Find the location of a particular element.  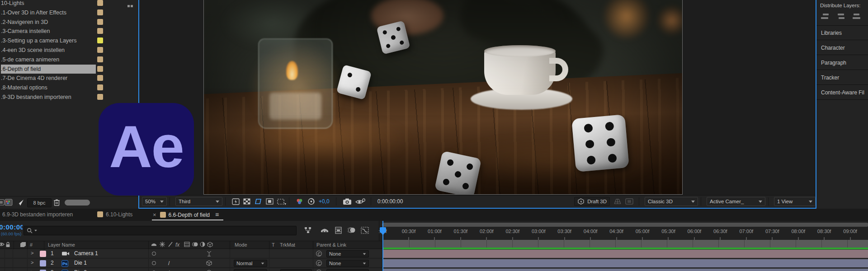

project-flowchart-icon is located at coordinates (9, 202).